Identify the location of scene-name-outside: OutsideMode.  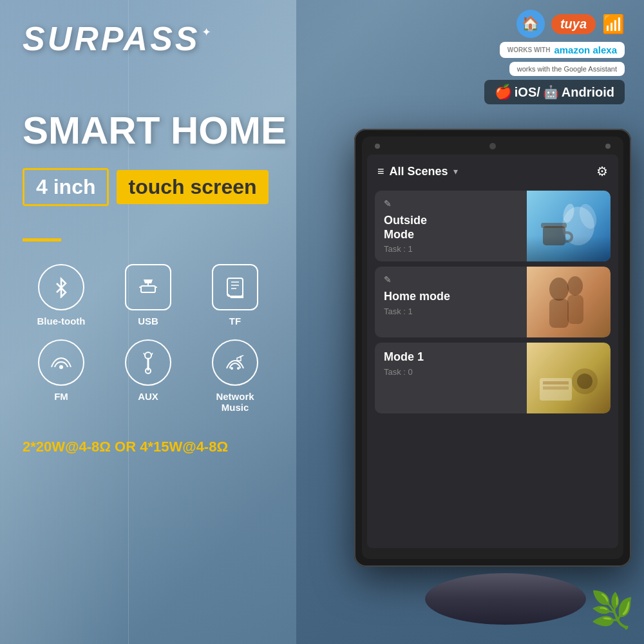
(451, 228).